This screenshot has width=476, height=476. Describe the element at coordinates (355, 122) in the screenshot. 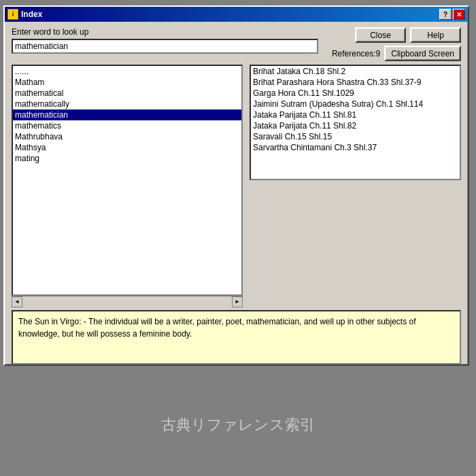

I see `refs-listbox-container: Brihat Jataka Ch.18 Shl.2Brihat Parashar…` at that location.